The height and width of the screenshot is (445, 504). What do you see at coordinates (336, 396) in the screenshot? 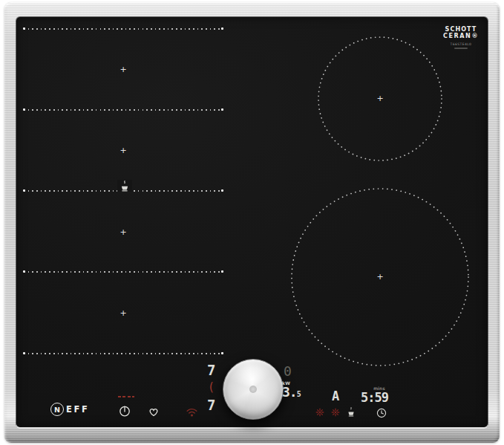
I see `timer-auto-indicator: A` at bounding box center [336, 396].